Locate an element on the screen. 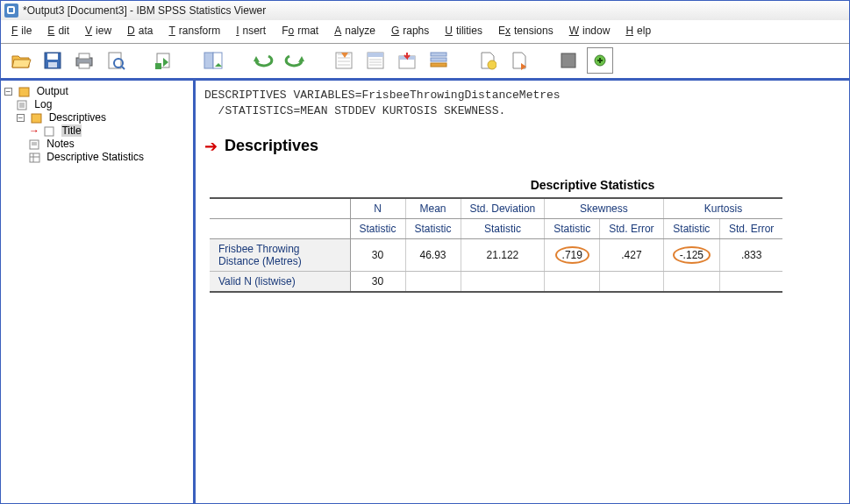 The height and width of the screenshot is (504, 850). arrow-icon: → is located at coordinates (34, 131).